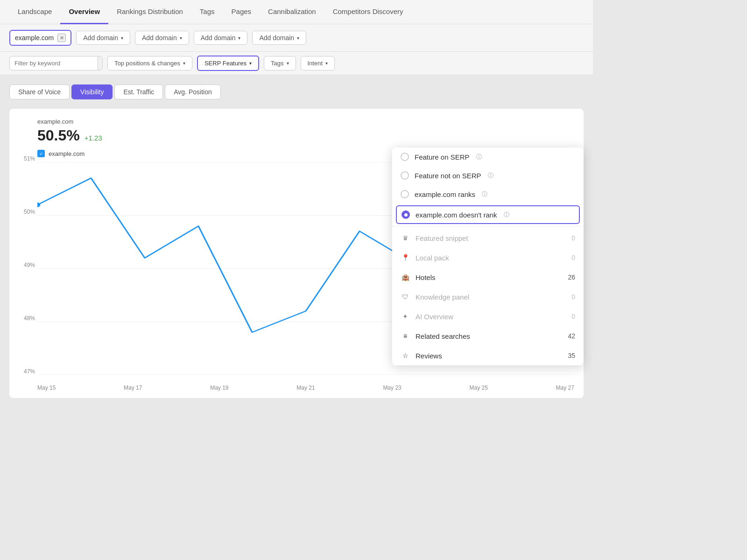 The height and width of the screenshot is (560, 747). I want to click on option-label: Feature on SERP, so click(442, 157).